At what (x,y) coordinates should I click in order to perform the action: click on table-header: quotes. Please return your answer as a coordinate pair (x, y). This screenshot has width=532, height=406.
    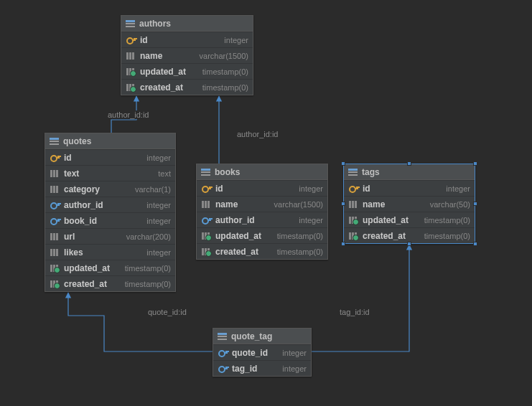
    Looking at the image, I should click on (111, 141).